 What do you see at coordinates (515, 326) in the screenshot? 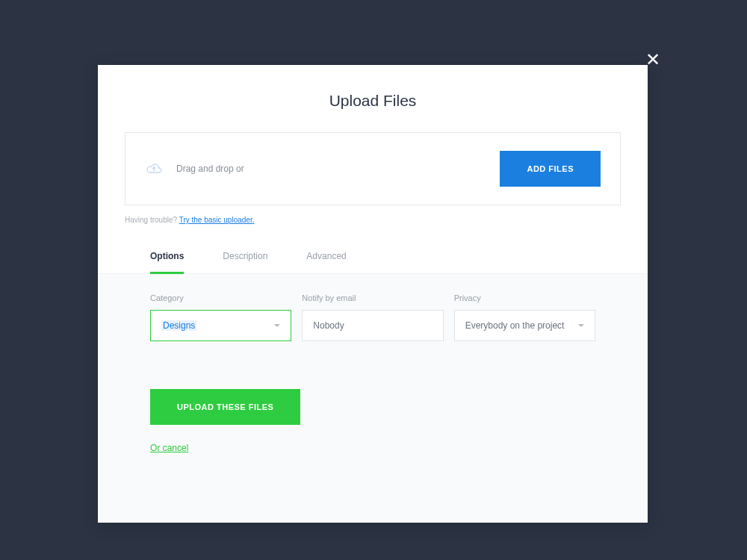
I see `privacy-value: Everybody on the project` at bounding box center [515, 326].